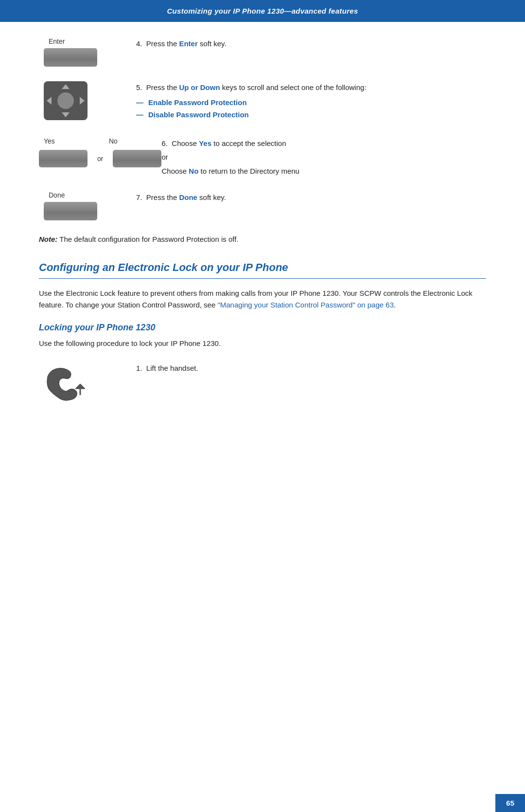  Describe the element at coordinates (66, 87) in the screenshot. I see `nav-arrow-up-icon` at that location.